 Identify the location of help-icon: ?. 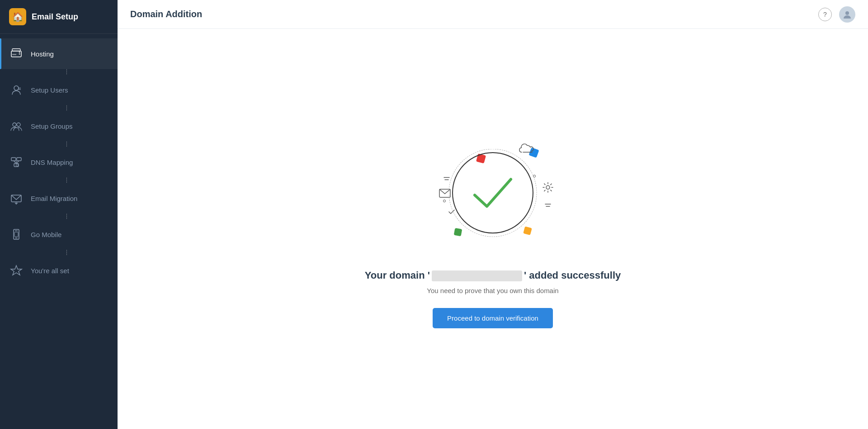
(825, 14).